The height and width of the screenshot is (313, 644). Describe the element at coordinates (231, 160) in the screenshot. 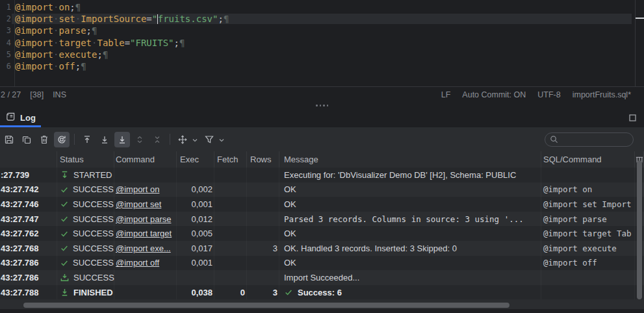

I see `column-header-fetch: Fetch` at that location.